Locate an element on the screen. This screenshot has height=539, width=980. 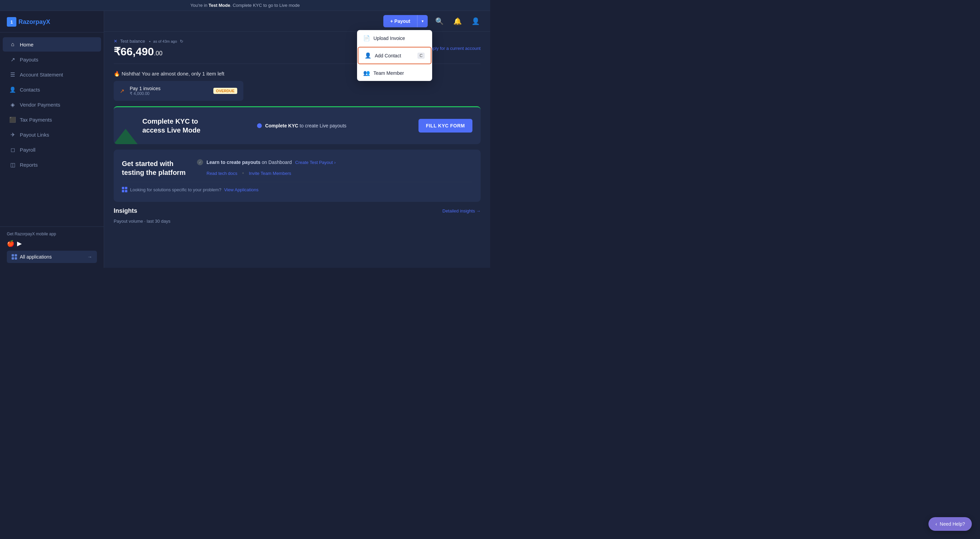
read-tech-docs-link: Read tech docs is located at coordinates (222, 174).